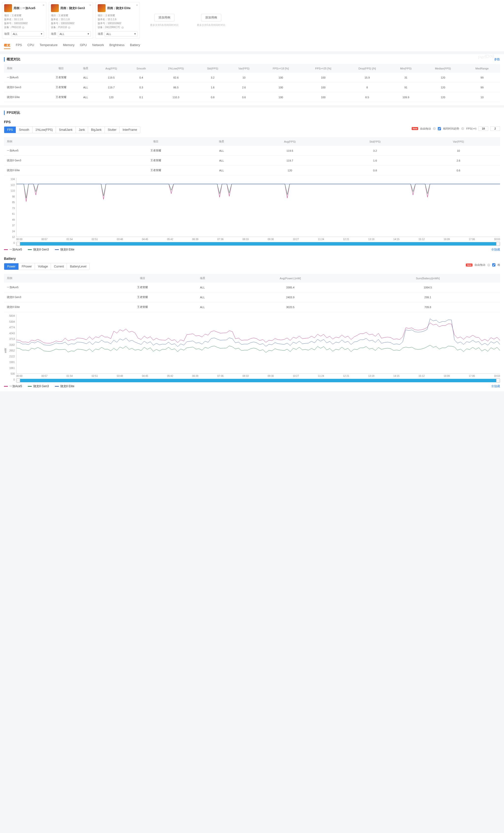  Describe the element at coordinates (83, 46) in the screenshot. I see `tab-gpu: GPU` at that location.